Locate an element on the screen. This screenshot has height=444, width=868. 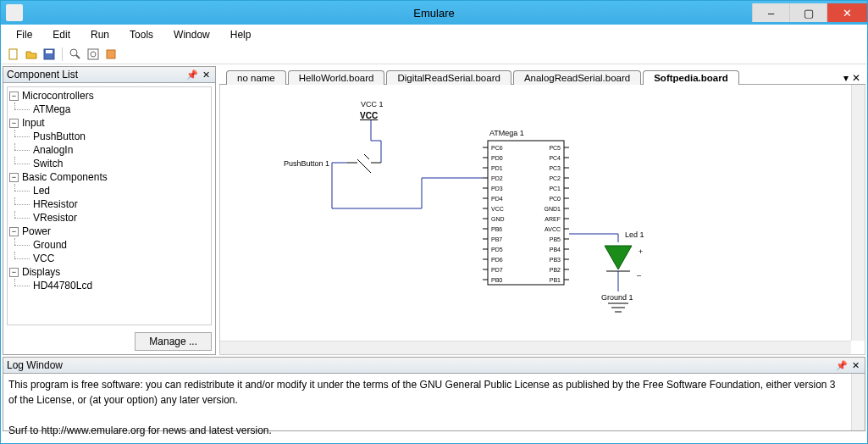
zoom-fit-icon is located at coordinates (93, 54).